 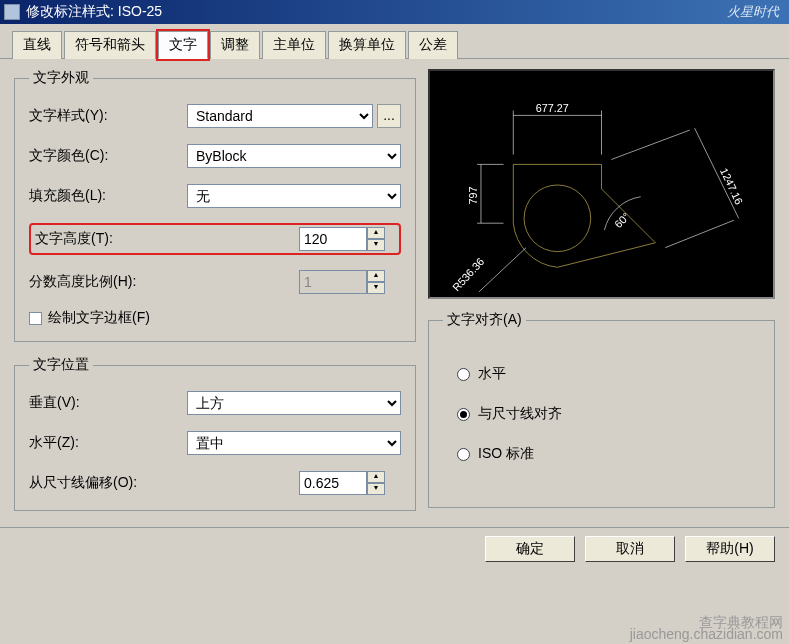 What do you see at coordinates (376, 12) in the screenshot?
I see `window-title: 修改标注样式: ISO-25` at bounding box center [376, 12].